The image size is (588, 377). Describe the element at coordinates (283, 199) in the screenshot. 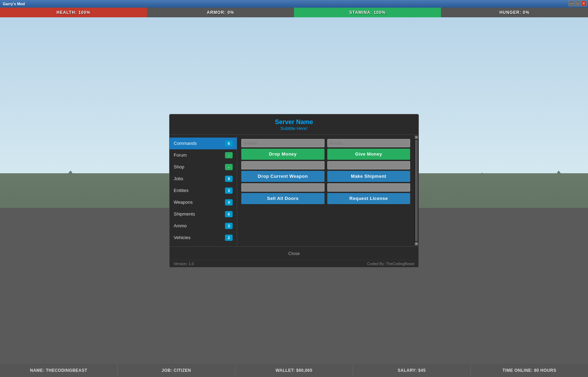

I see `sell-all-doors-button: Sell All Doors` at that location.